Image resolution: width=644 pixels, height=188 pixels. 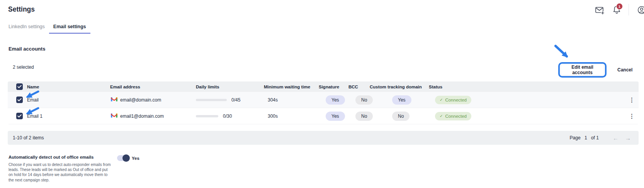 I want to click on page-title: Settings, so click(x=22, y=9).